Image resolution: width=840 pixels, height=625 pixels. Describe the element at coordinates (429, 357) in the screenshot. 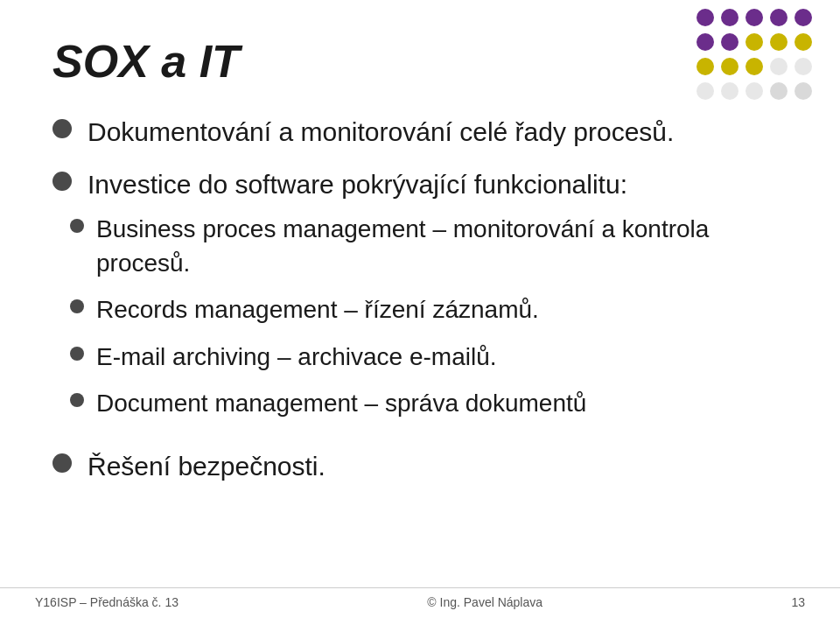

I see `sub-bullet-item-3: E-mail archiving – archivace e-mailů.` at that location.